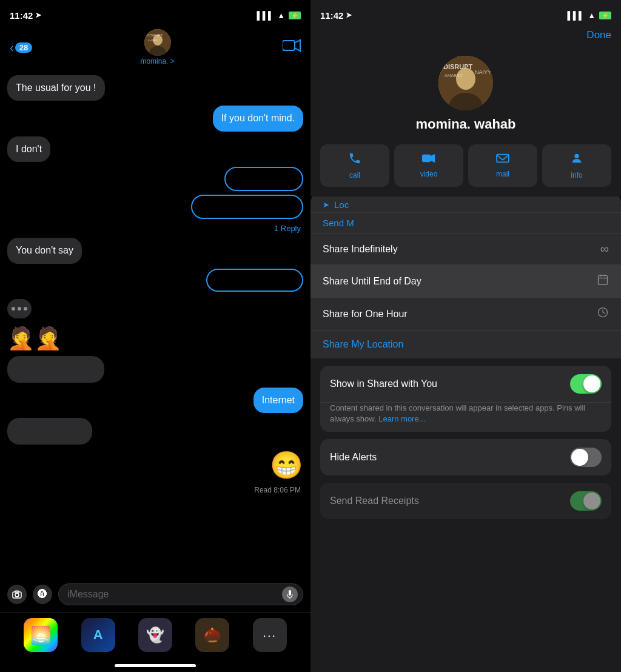  Describe the element at coordinates (355, 175) in the screenshot. I see `call-label: call` at that location.